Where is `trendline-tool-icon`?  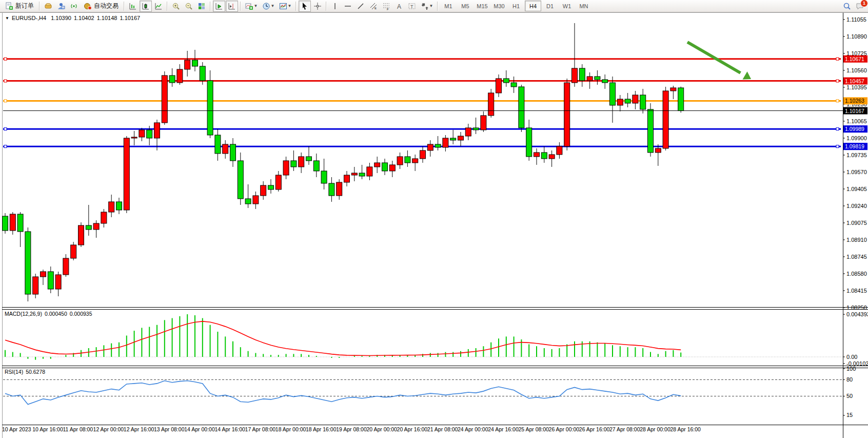 trendline-tool-icon is located at coordinates (361, 6).